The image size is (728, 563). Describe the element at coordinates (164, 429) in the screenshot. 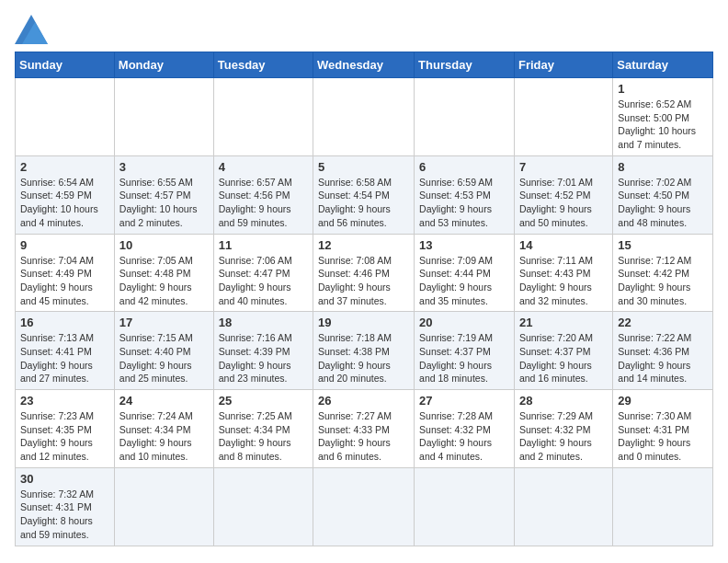

I see `calendar-cell: 24Sunrise: 7:24 AM Sunset: 4:34 PM Dayli…` at that location.